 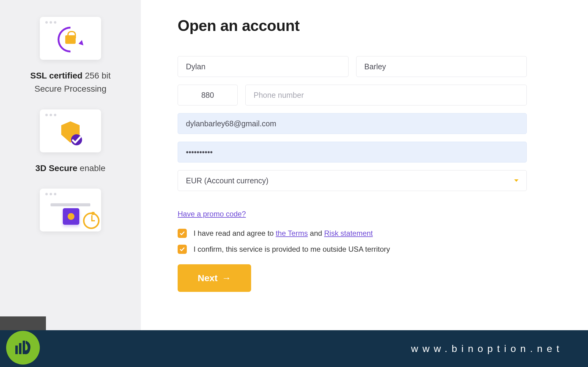 I want to click on footer: www.binoption.net, so click(x=294, y=349).